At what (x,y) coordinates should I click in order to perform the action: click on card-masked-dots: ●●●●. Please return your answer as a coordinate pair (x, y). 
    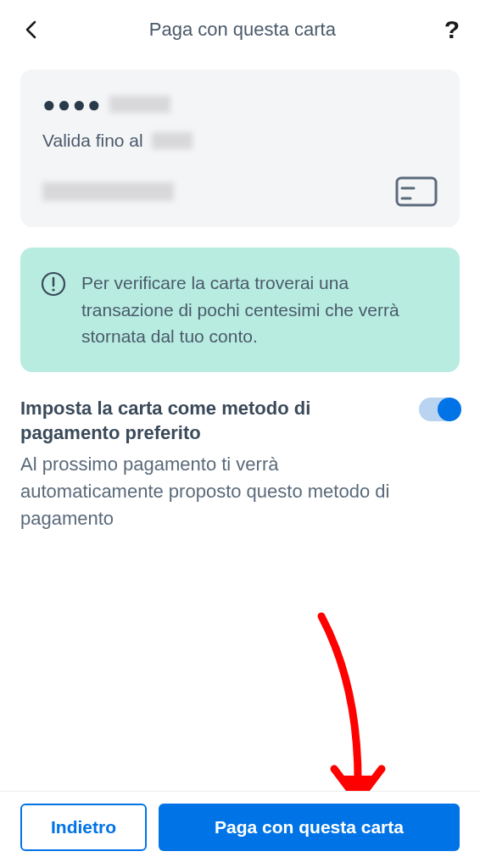
    Looking at the image, I should click on (73, 104).